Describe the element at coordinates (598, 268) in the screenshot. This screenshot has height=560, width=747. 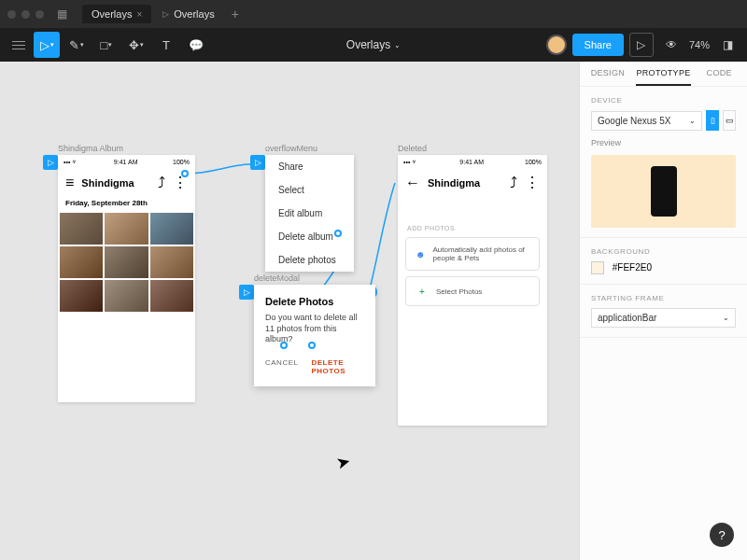
I see `color-swatch` at that location.